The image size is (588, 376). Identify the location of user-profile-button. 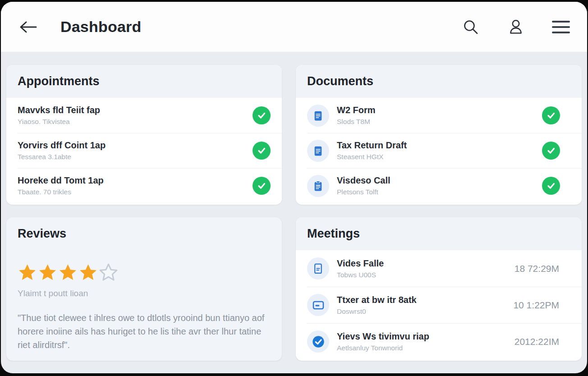
(516, 27).